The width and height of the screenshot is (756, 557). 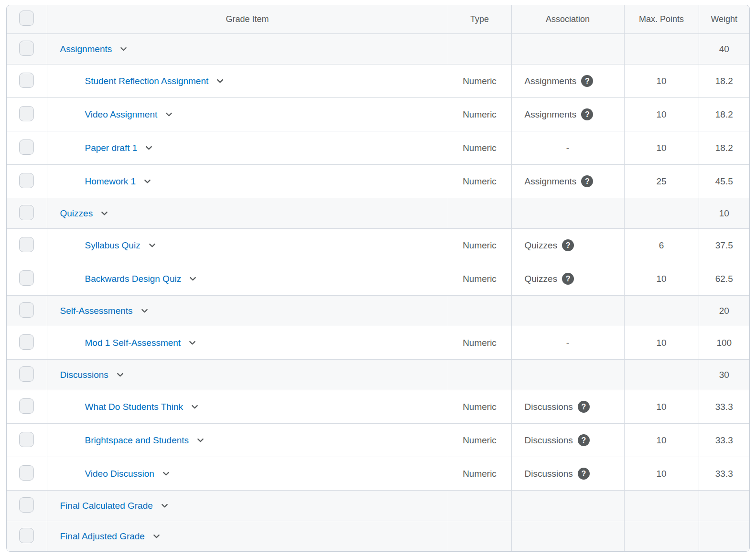 I want to click on grade-item-row: Video DiscussionNumericDiscussions?1033.…, so click(x=378, y=474).